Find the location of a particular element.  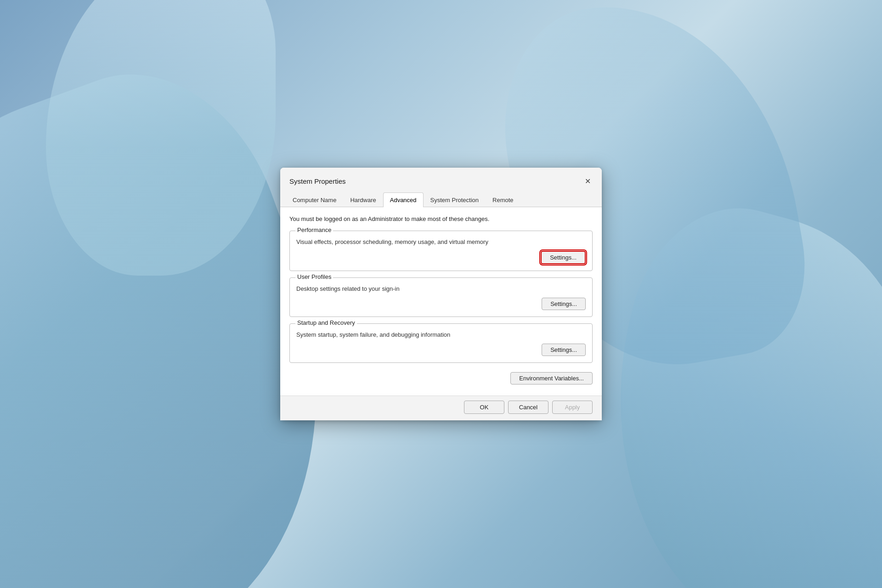

ok-button: OK is located at coordinates (484, 407).